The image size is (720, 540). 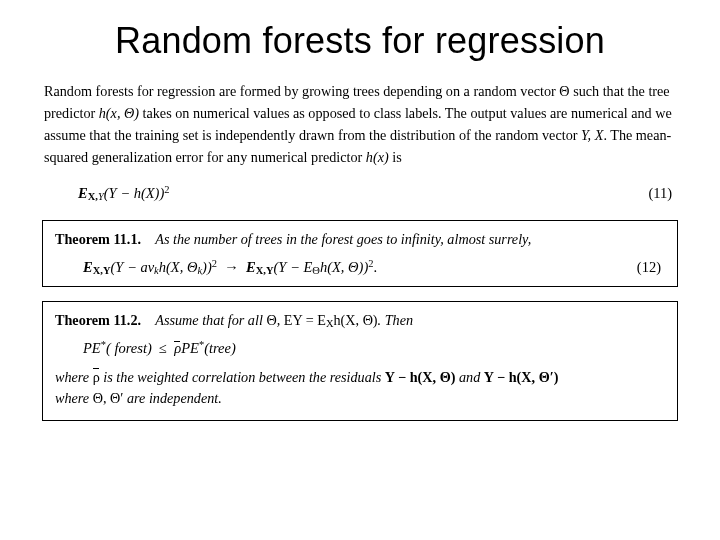 What do you see at coordinates (230, 267) in the screenshot?
I see `equation-12: EX,Y(Y − avkh(X, Θk))2 → EX,Y(Y − EΘh(X,…` at bounding box center [230, 267].